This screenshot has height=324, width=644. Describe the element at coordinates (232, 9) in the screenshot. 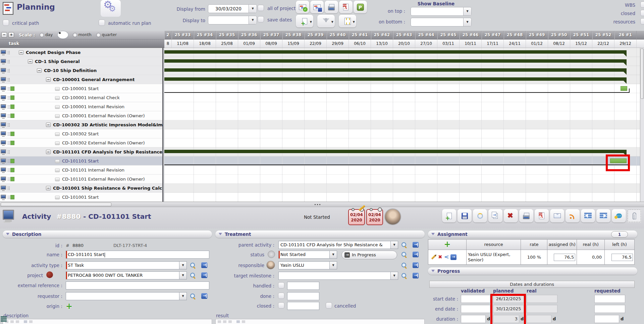

I see `display-from-combobox: 30/03/2020▼` at that location.